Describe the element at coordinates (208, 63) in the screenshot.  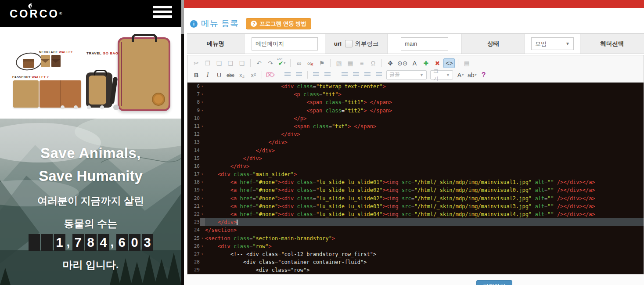
I see `copy-icon: ❐` at that location.